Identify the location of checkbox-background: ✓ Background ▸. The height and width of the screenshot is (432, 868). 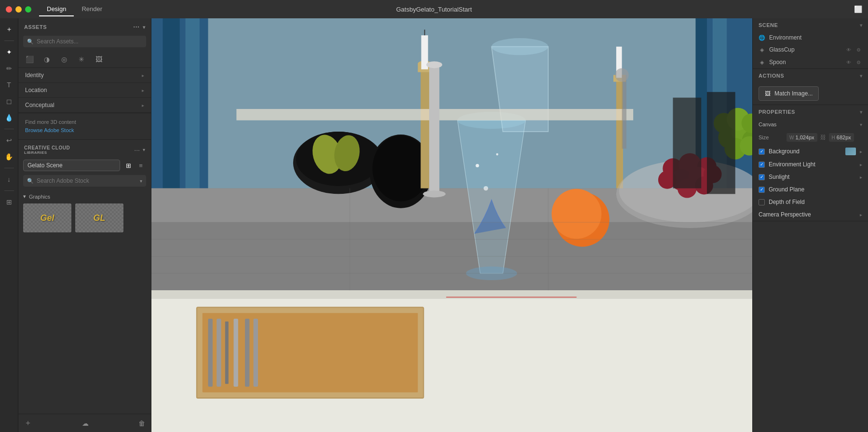
(810, 151).